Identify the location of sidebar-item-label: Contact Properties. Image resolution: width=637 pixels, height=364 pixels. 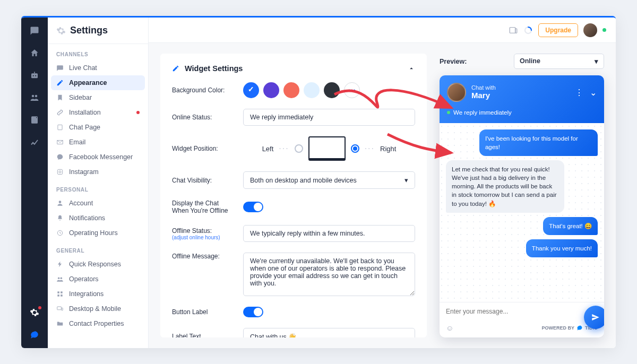
(97, 324).